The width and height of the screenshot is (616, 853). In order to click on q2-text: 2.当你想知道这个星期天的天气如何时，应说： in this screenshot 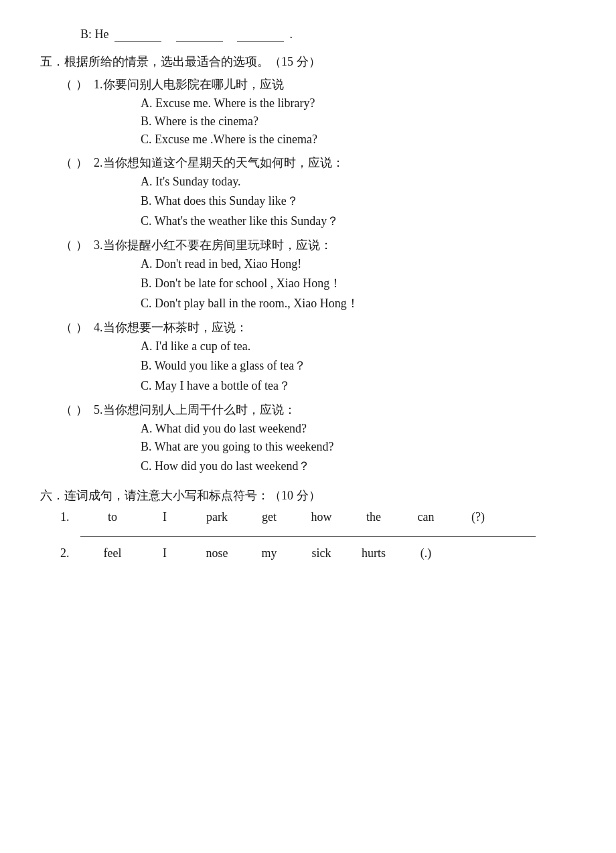, I will do `click(219, 163)`.